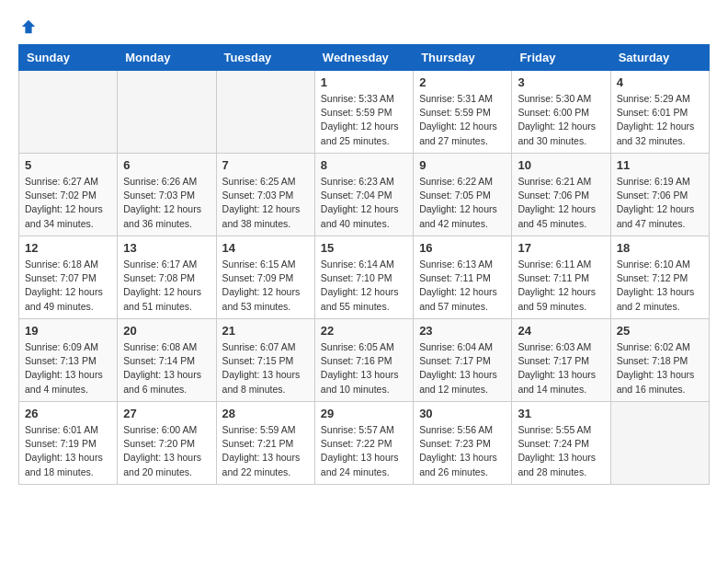 This screenshot has height=563, width=728. Describe the element at coordinates (364, 58) in the screenshot. I see `calendar-header-row: SundayMondayTuesdayWednesdayThursdayFrid…` at that location.